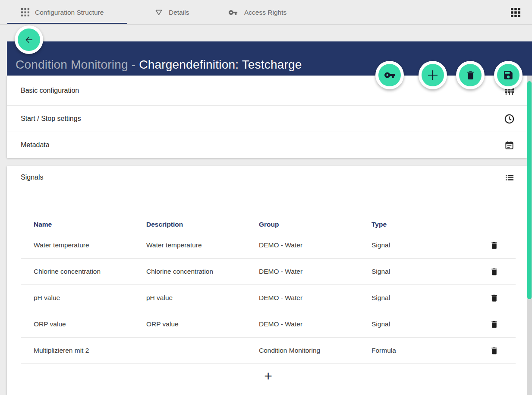 This screenshot has width=532, height=395. What do you see at coordinates (268, 272) in the screenshot?
I see `table-row: Chlorine concentration Chlorine concentr…` at bounding box center [268, 272].